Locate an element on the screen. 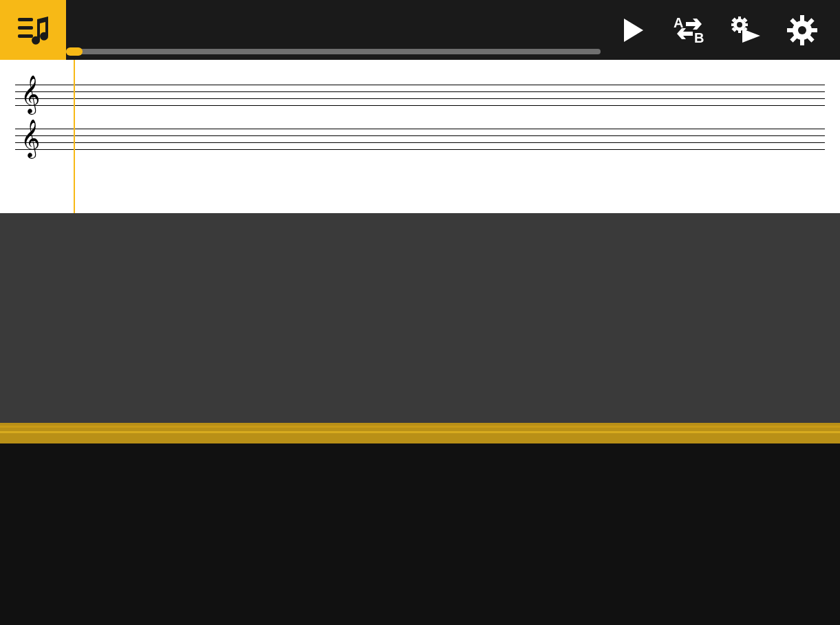 This screenshot has width=840, height=625. settings-icon is located at coordinates (802, 30).